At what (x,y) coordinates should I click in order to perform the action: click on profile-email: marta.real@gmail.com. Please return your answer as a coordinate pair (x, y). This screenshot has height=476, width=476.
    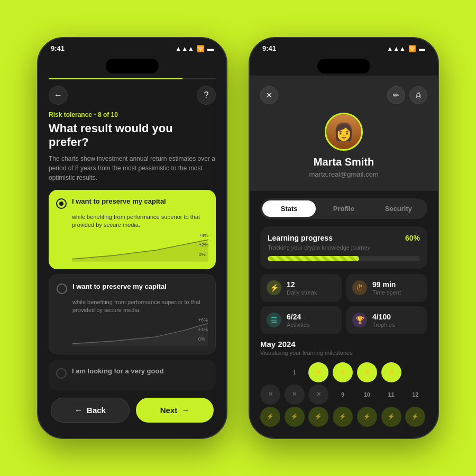
    Looking at the image, I should click on (344, 175).